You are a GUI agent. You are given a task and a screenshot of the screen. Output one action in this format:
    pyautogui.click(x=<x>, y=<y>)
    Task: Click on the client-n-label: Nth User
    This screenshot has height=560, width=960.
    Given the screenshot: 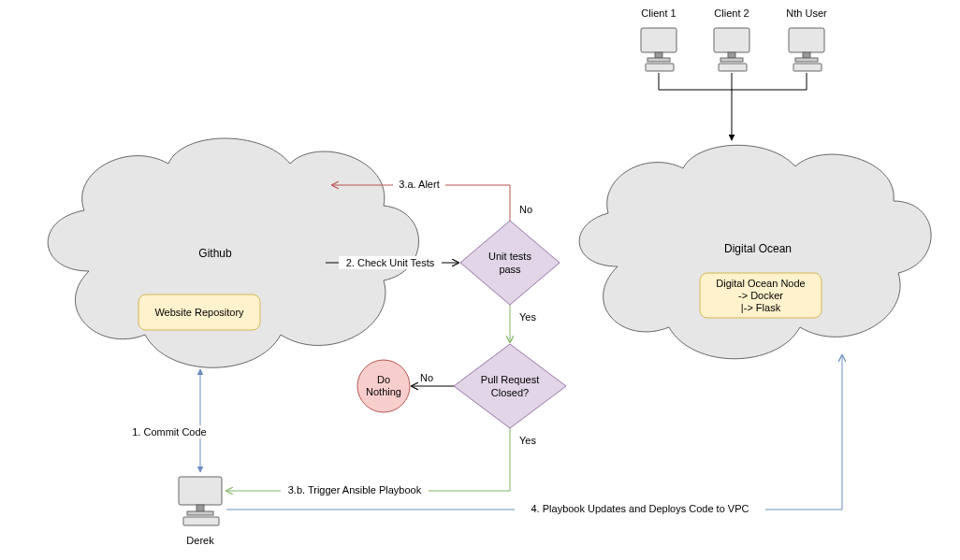 What is the action you would take?
    pyautogui.click(x=807, y=13)
    